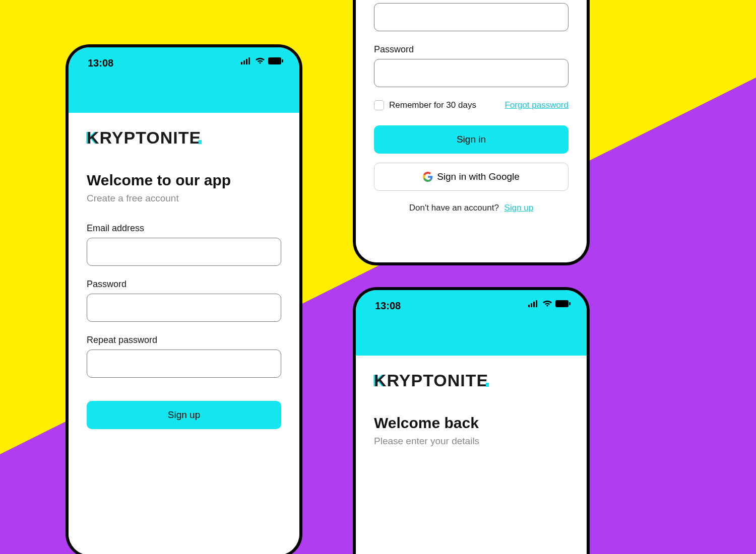  What do you see at coordinates (184, 357) in the screenshot?
I see `repeat-password-field-group: Repeat password` at bounding box center [184, 357].